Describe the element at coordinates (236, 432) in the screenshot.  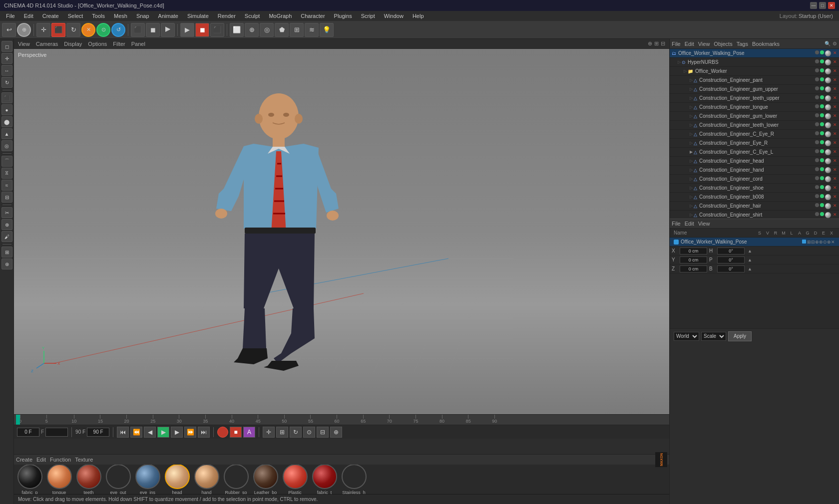
I see `stop-button: ■` at that location.